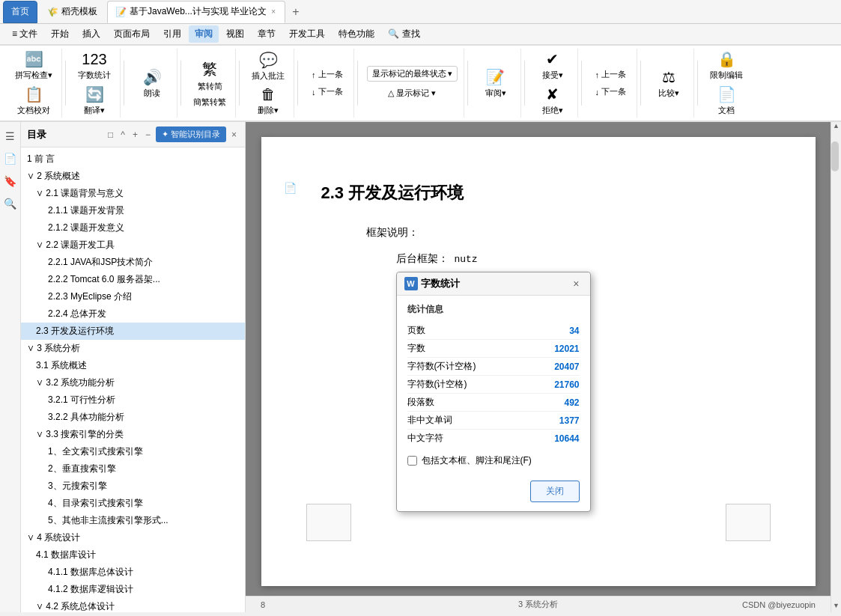  Describe the element at coordinates (268, 66) in the screenshot. I see `add-comment-btn: 💬 插入批注` at that location.